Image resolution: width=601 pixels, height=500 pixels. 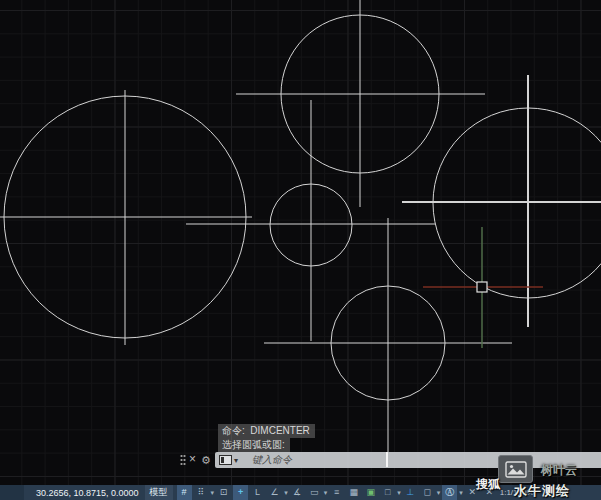 What do you see at coordinates (202, 492) in the screenshot?
I see `snap-mode-icon: ⠿` at bounding box center [202, 492].